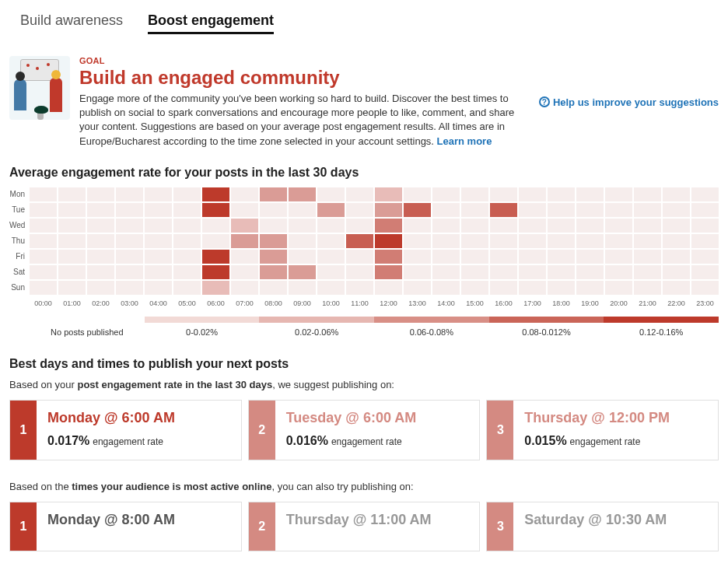 Image resolution: width=728 pixels, height=588 pixels. Describe the element at coordinates (126, 527) in the screenshot. I see `suggestion-card: 1Monday @ 8:00 AM` at that location.